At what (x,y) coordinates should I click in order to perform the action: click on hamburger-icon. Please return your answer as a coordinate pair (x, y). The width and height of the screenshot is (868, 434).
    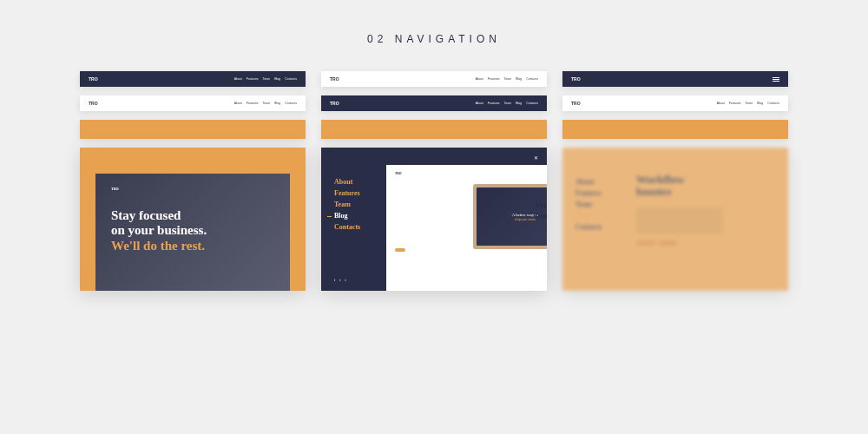
    Looking at the image, I should click on (776, 80).